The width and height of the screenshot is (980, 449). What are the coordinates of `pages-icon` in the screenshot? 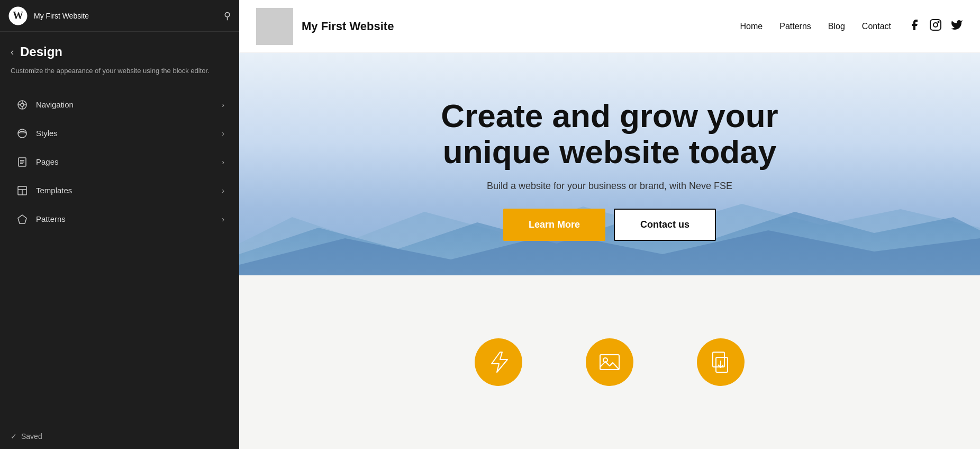 It's located at (22, 162).